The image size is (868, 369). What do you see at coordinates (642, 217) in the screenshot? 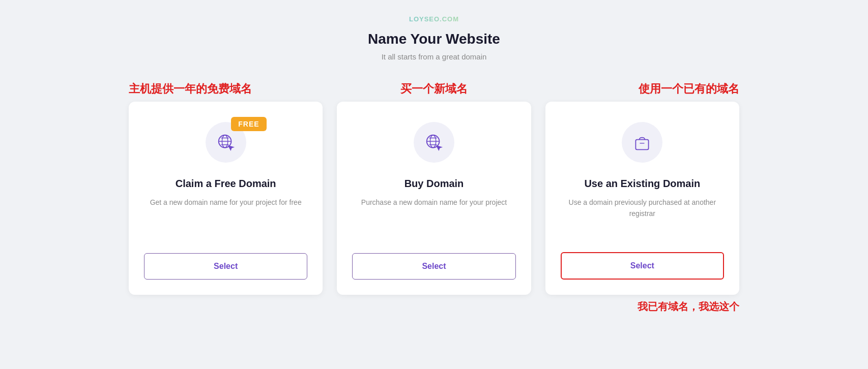
I see `card-desc-existing: Use a domain previously purchased at ano…` at bounding box center [642, 217].